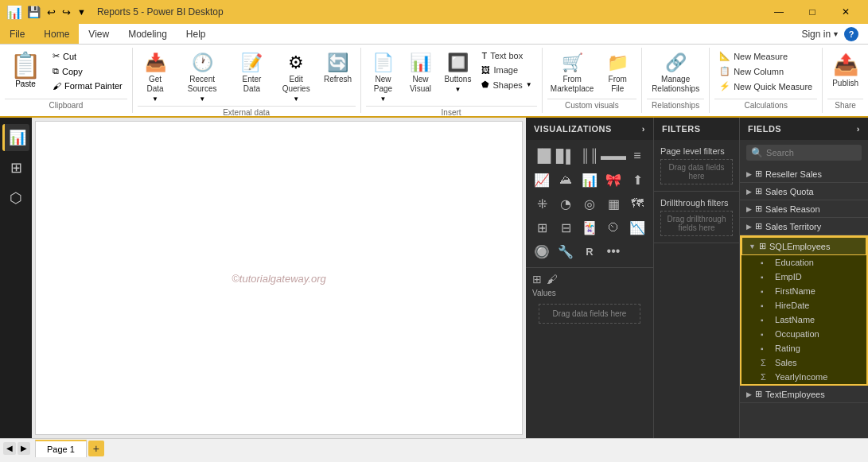 The image size is (868, 462). Describe the element at coordinates (88, 56) in the screenshot. I see `cut-button: ✂ Cut` at that location.